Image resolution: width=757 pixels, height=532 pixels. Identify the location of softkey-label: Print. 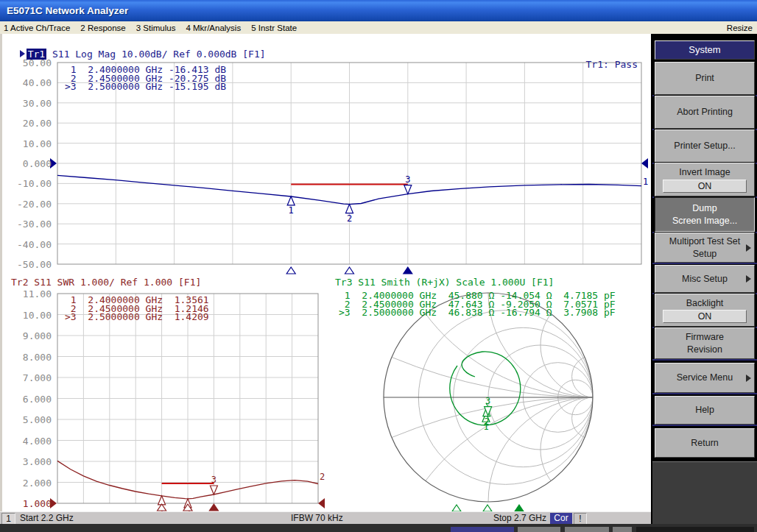
(705, 78).